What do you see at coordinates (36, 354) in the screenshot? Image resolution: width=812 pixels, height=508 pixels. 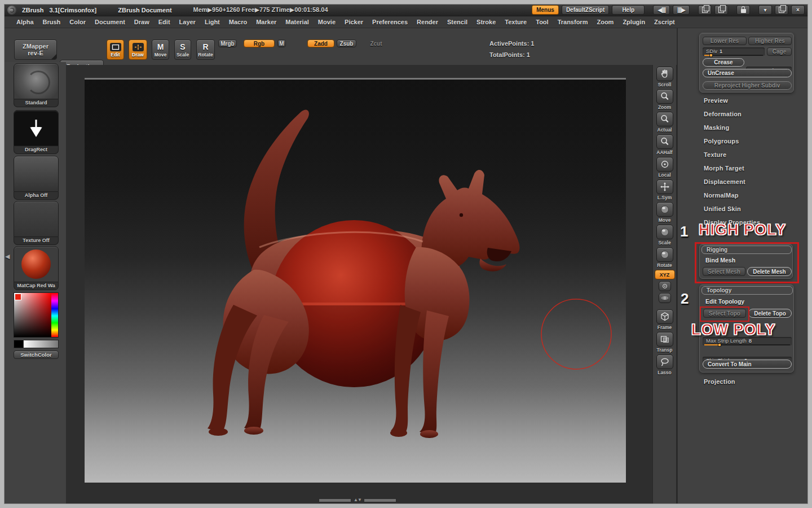 I see `switch-color-button: SwitchColor` at bounding box center [36, 354].